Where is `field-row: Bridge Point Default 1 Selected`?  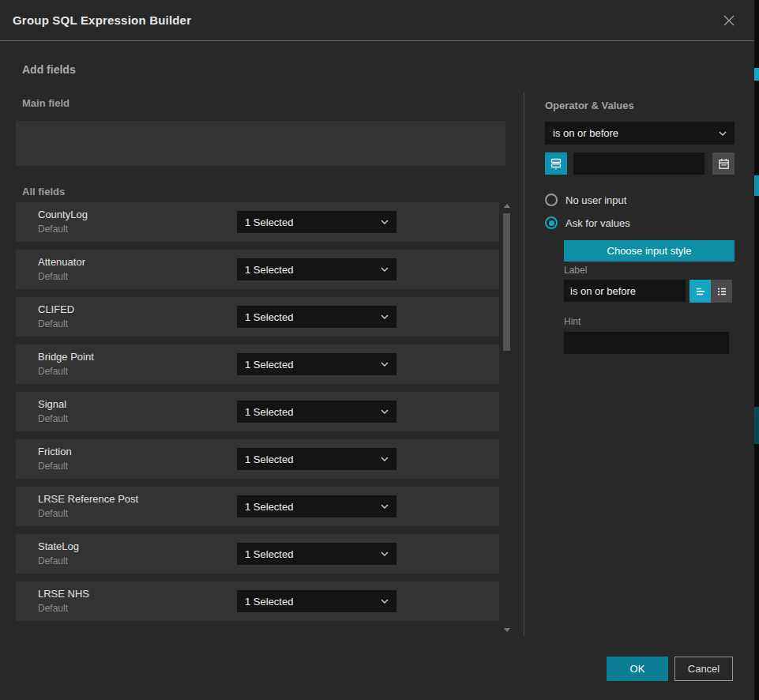 field-row: Bridge Point Default 1 Selected is located at coordinates (257, 364).